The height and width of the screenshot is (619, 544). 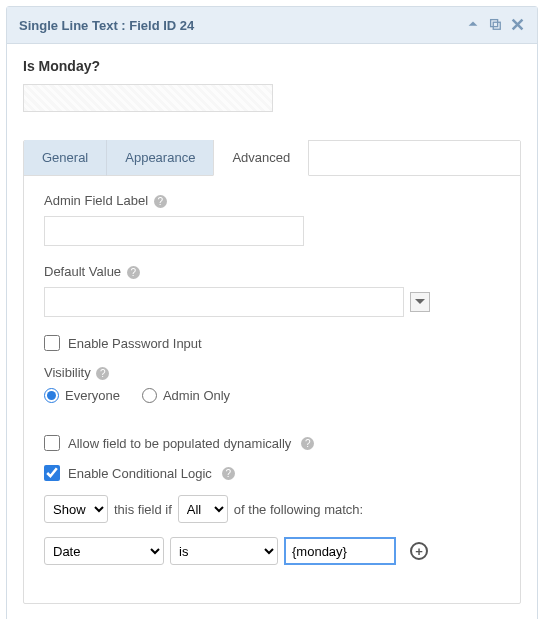 What do you see at coordinates (224, 551) in the screenshot?
I see `rule-operator-select: is` at bounding box center [224, 551].